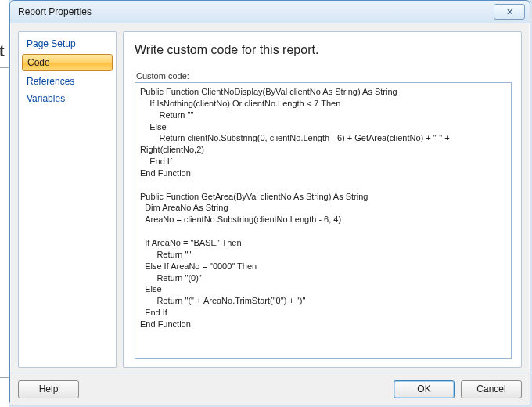 Image resolution: width=532 pixels, height=407 pixels. Describe the element at coordinates (52, 44) in the screenshot. I see `sidebar-item-label: Page Setup` at that location.